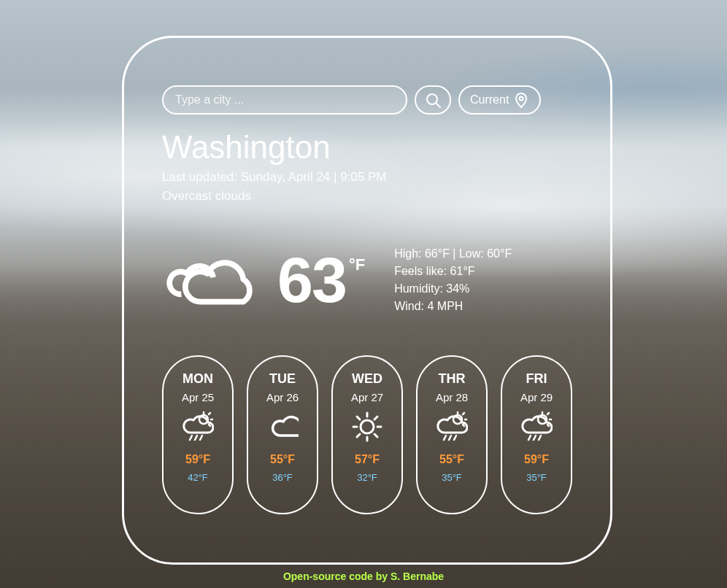  What do you see at coordinates (198, 397) in the screenshot?
I see `day-date: Apr 25` at bounding box center [198, 397].